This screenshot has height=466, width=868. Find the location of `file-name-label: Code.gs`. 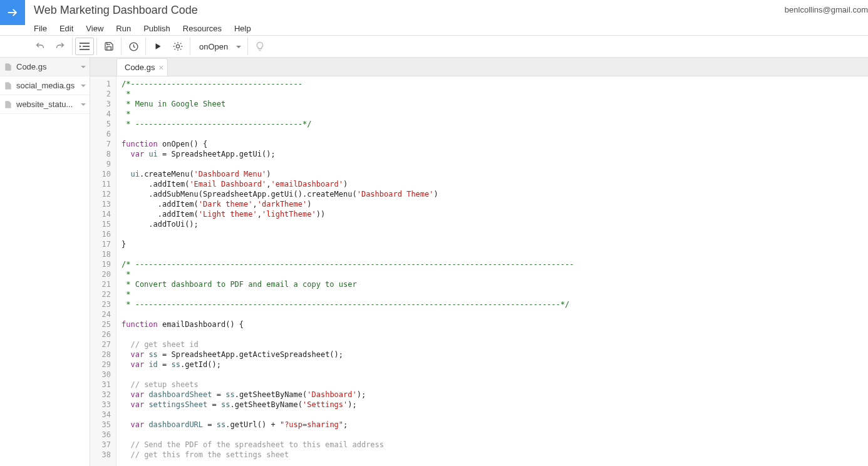

file-name-label: Code.gs is located at coordinates (48, 66).